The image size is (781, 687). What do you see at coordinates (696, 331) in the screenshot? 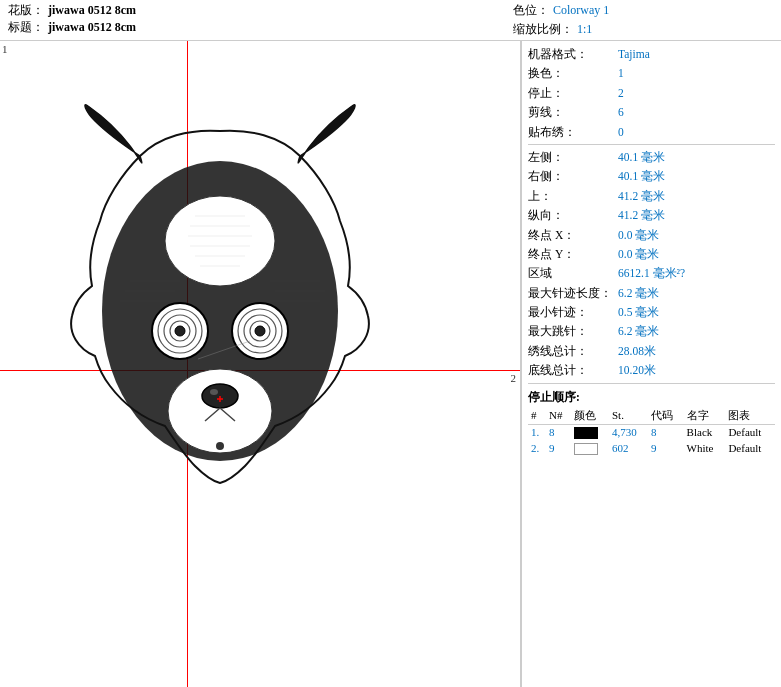
I see `max-jump-value: 6.2 毫米` at bounding box center [696, 331].